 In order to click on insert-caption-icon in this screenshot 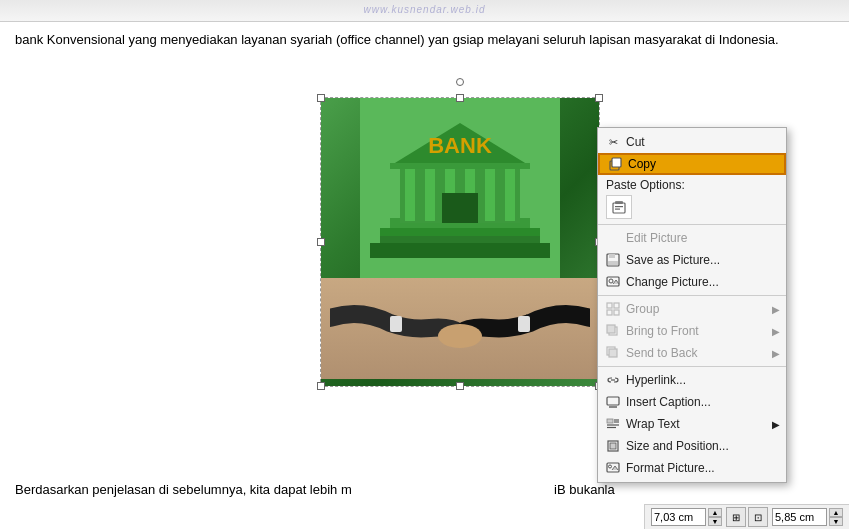, I will do `click(613, 402)`.